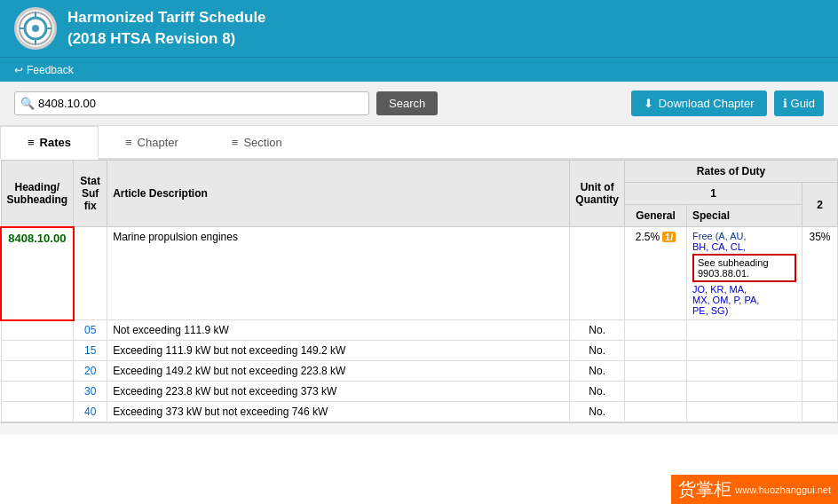 The image size is (838, 504). Describe the element at coordinates (419, 143) in the screenshot. I see `tabs-bar: ≡ Rates ≡ Chapter ≡ Section` at that location.